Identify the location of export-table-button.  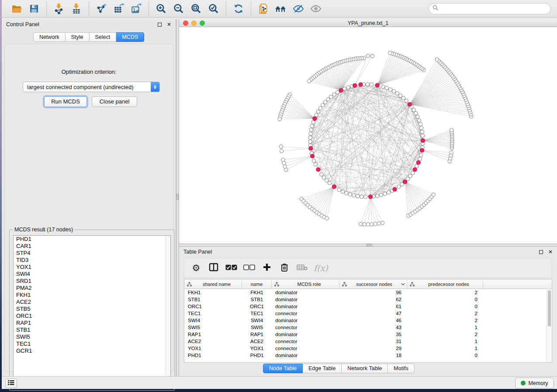
(119, 9).